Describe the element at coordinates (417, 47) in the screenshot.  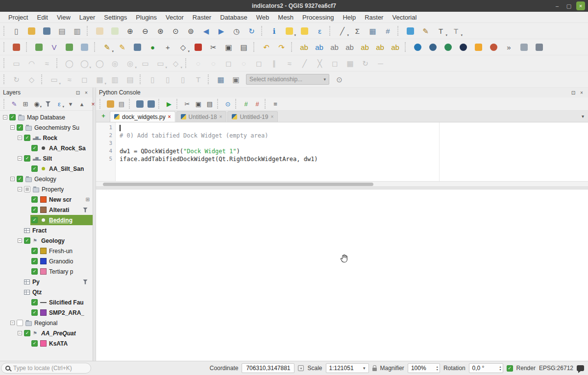
I see `metasearch-catalog-icon` at that location.